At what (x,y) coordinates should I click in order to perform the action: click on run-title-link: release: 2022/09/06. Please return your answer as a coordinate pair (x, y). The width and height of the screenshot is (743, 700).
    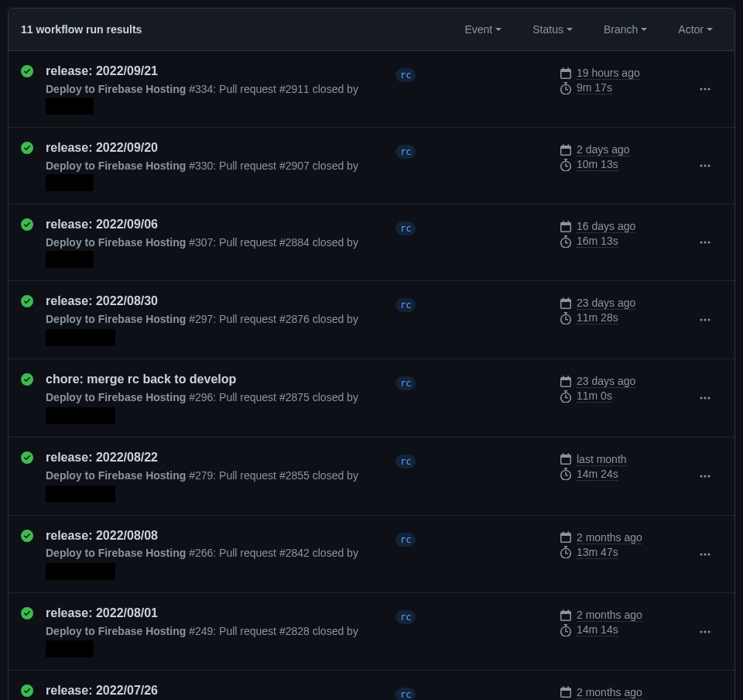
    Looking at the image, I should click on (102, 225).